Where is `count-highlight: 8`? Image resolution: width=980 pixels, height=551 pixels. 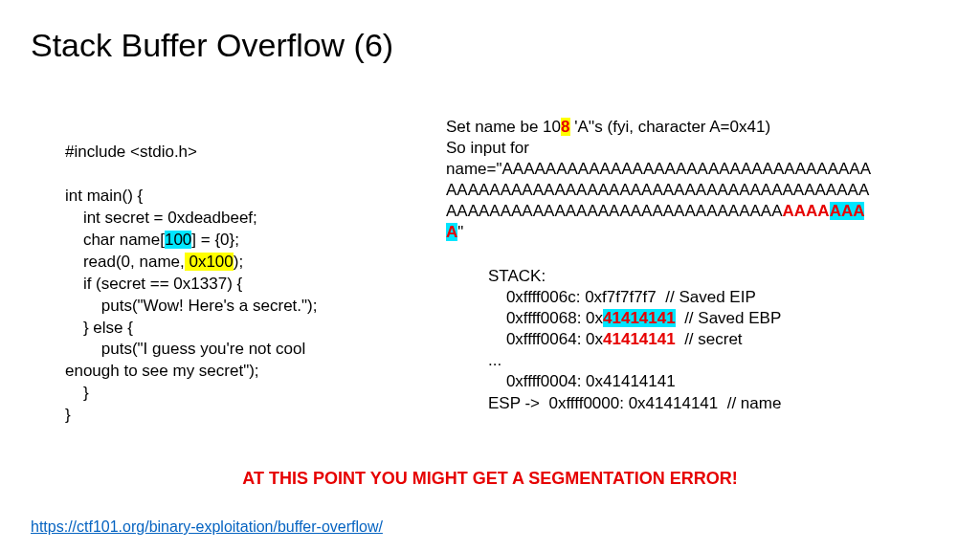
count-highlight: 8 is located at coordinates (565, 126).